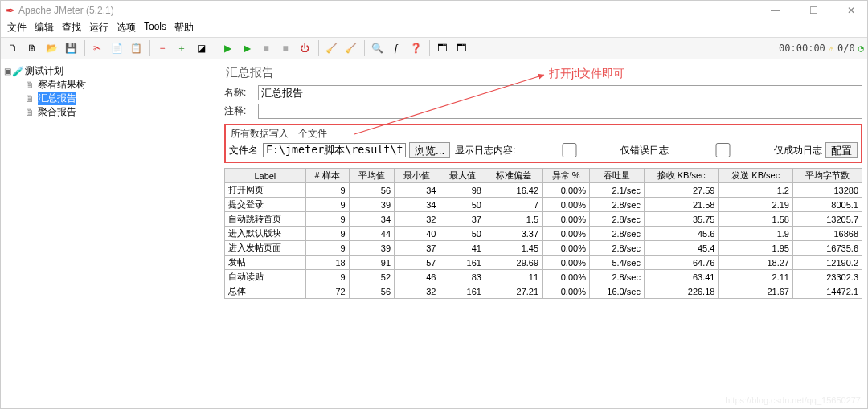 This screenshot has height=409, width=868. What do you see at coordinates (17, 27) in the screenshot?
I see `menu-file: 文件` at bounding box center [17, 27].